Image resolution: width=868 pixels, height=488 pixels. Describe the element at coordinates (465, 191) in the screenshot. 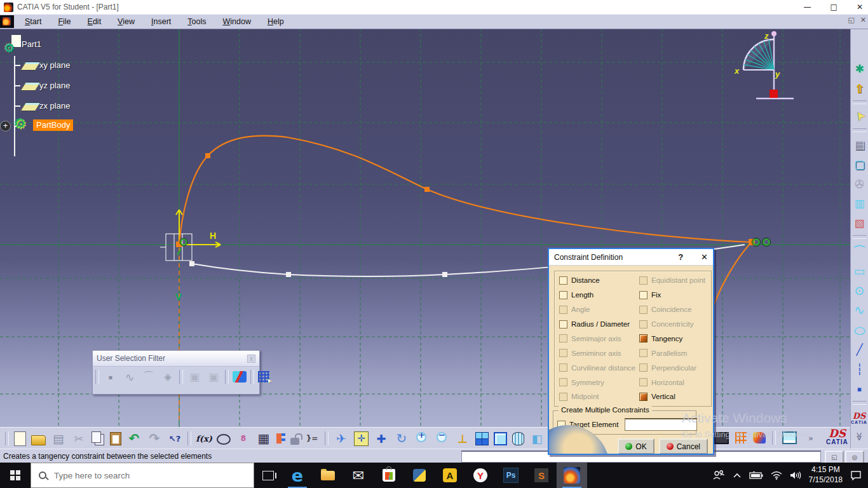

I see `orange-spline` at that location.